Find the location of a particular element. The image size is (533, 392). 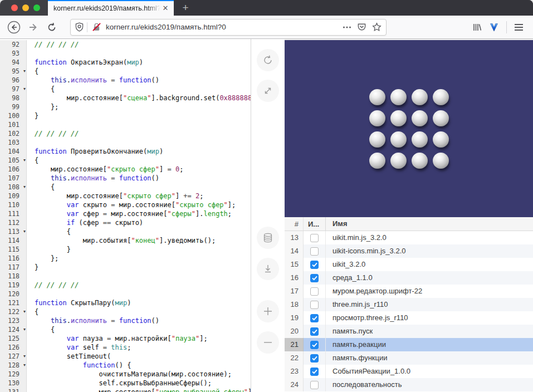

close-window-button is located at coordinates (14, 8).